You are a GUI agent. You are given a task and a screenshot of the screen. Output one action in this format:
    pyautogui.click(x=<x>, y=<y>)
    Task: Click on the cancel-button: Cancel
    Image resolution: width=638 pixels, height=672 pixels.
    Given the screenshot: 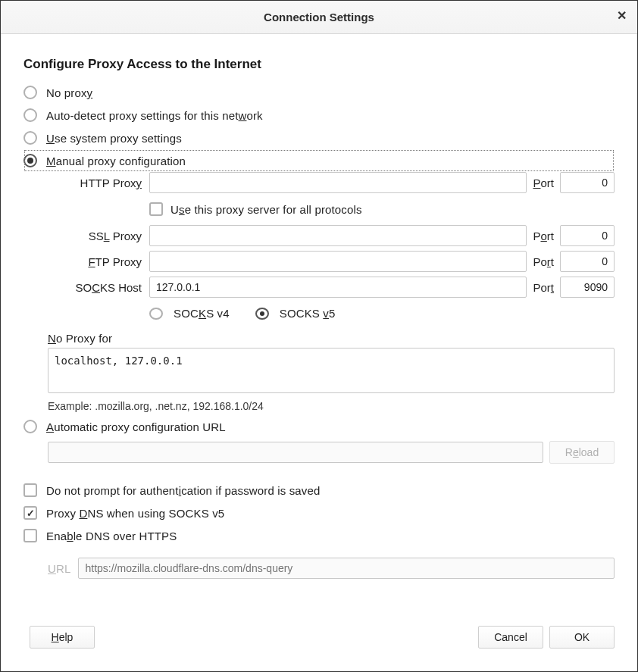 What is the action you would take?
    pyautogui.click(x=511, y=637)
    